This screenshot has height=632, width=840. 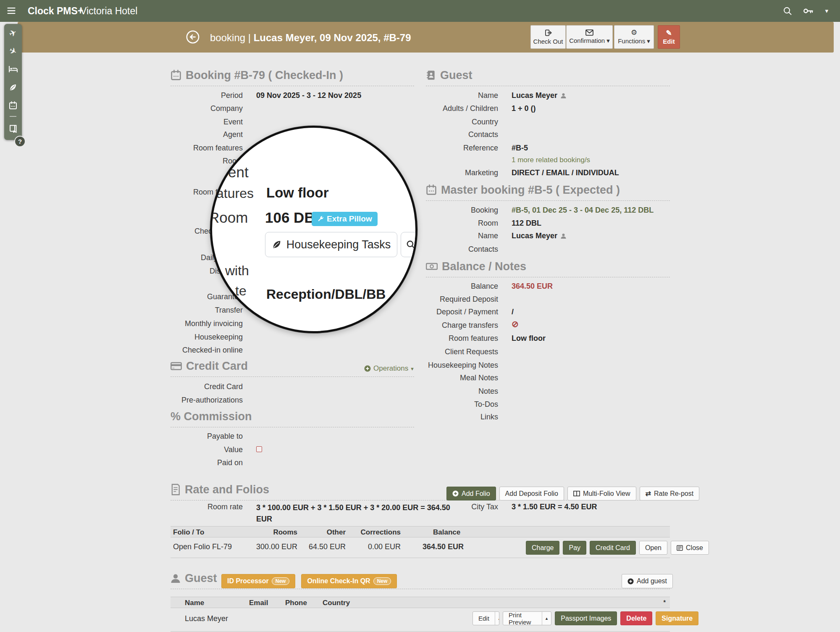 What do you see at coordinates (20, 141) in the screenshot?
I see `question-icon: ?` at bounding box center [20, 141].